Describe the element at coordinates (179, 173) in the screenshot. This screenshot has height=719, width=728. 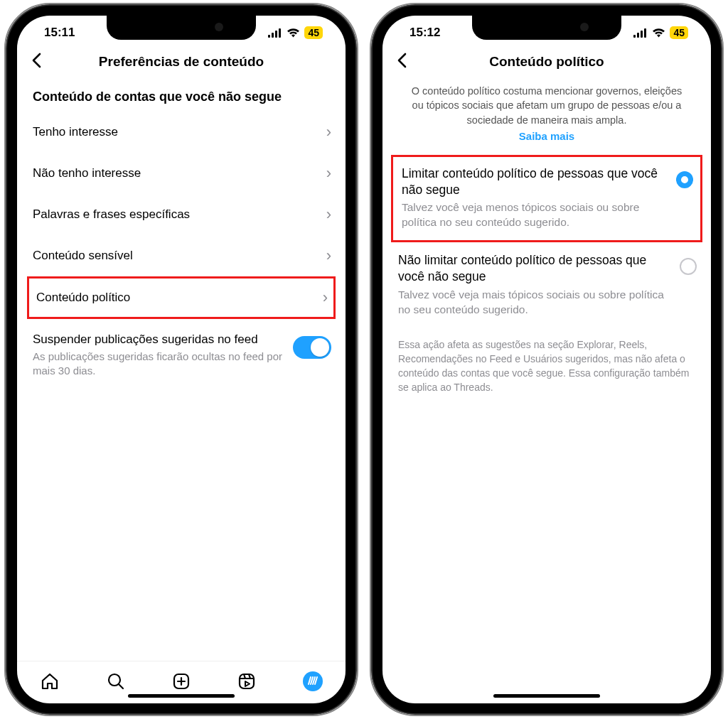
I see `row-label: Não tenho interesse` at that location.